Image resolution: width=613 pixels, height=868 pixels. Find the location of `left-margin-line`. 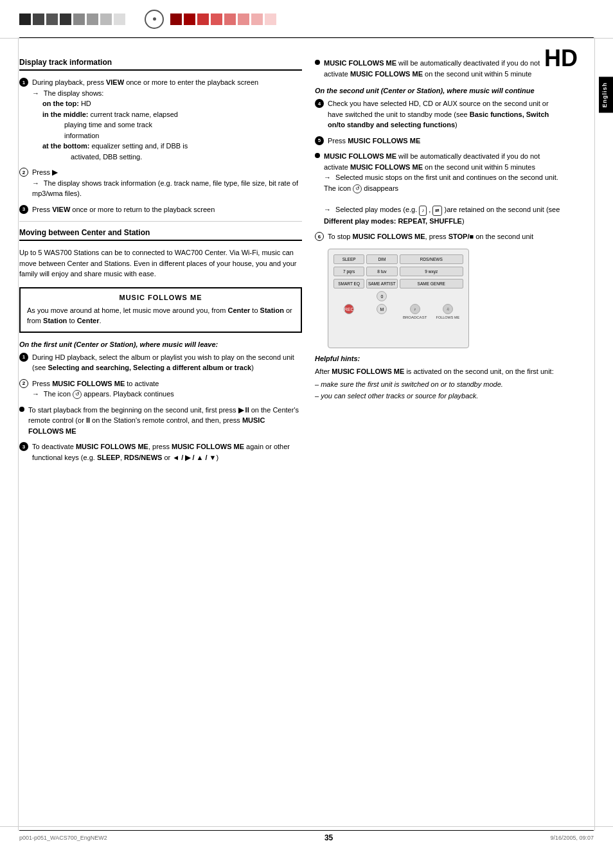

left-margin-line is located at coordinates (18, 434).